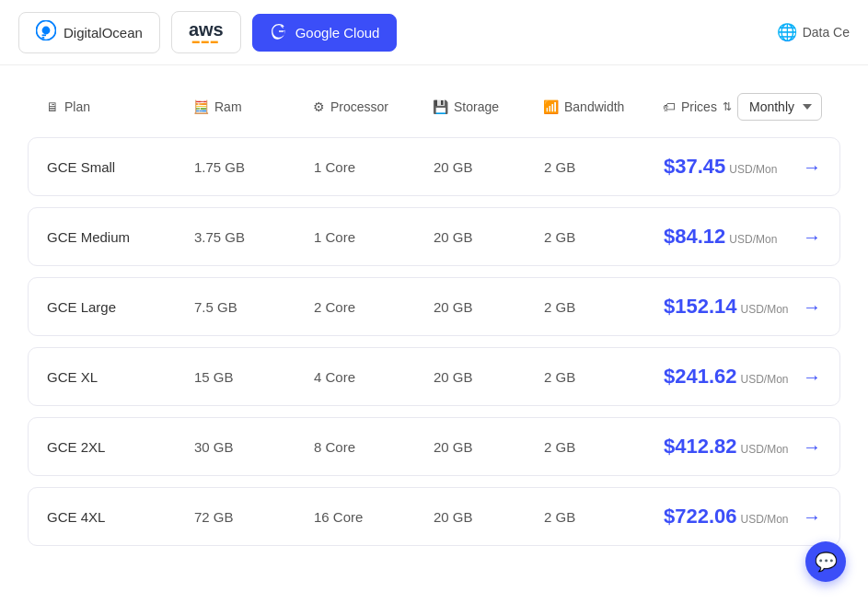  I want to click on period-selector: Monthly Hourly Yearly, so click(780, 107).